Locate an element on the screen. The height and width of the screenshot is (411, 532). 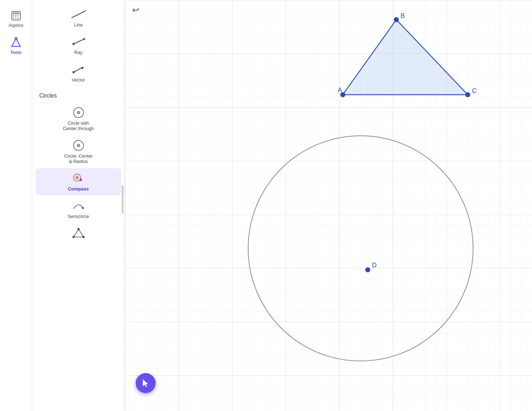
circle-center-radius-label: Circle: Center & Radius is located at coordinates (79, 159).